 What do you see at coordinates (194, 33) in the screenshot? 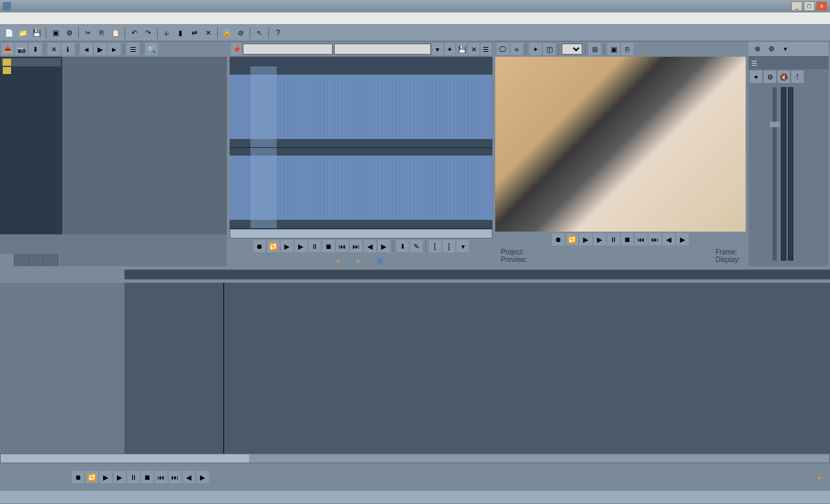
I see `ripple-icon: ⇄` at bounding box center [194, 33].